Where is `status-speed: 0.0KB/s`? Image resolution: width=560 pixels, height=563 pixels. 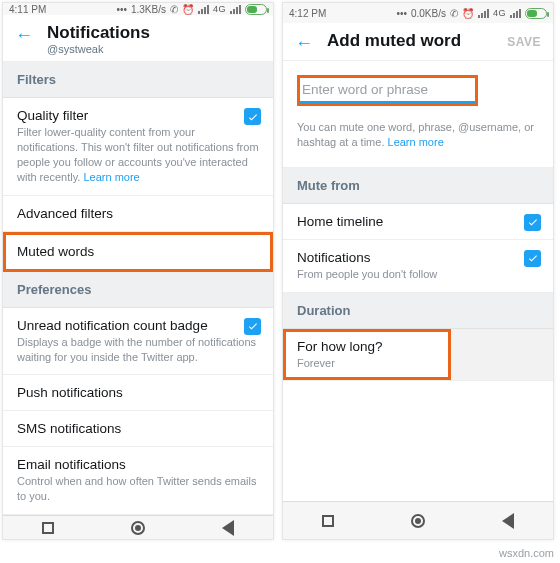
status-speed: 0.0KB/s is located at coordinates (428, 14).